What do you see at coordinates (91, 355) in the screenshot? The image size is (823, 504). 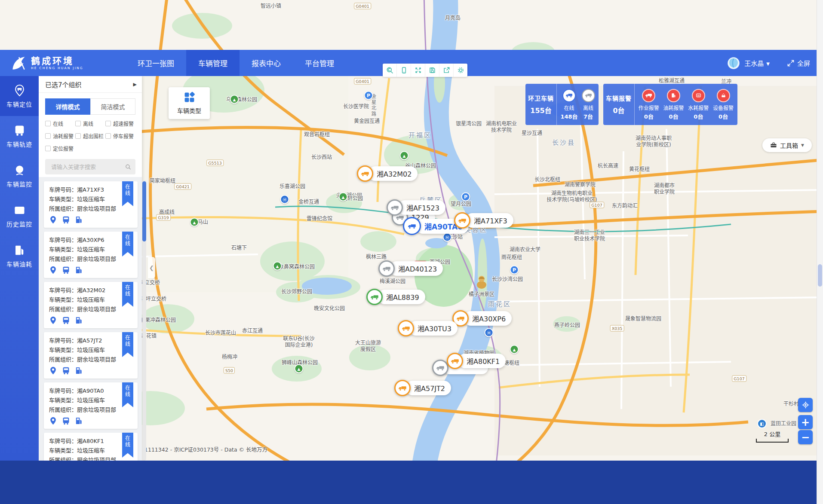 I see `vehicle-card: 车牌号码：湘A57JT2车辆类型：垃圾压缩车所属组织：厨余垃圾项目部在 线` at bounding box center [91, 355].